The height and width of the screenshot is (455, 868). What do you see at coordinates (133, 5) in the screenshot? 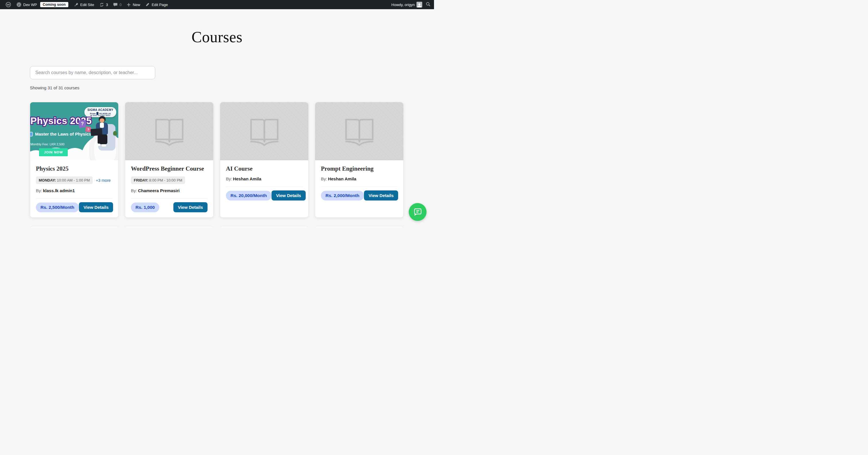
I see `new-content-menu: New` at bounding box center [133, 5].